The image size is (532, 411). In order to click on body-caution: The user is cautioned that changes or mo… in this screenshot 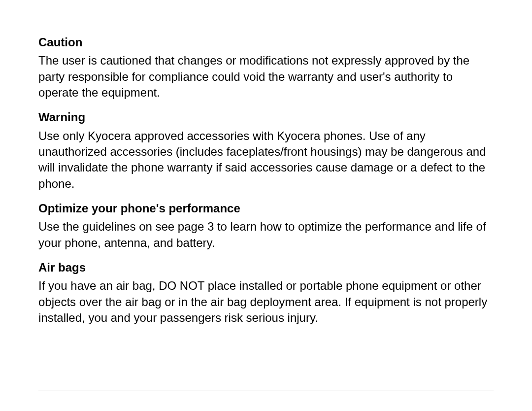, I will do `click(266, 77)`.